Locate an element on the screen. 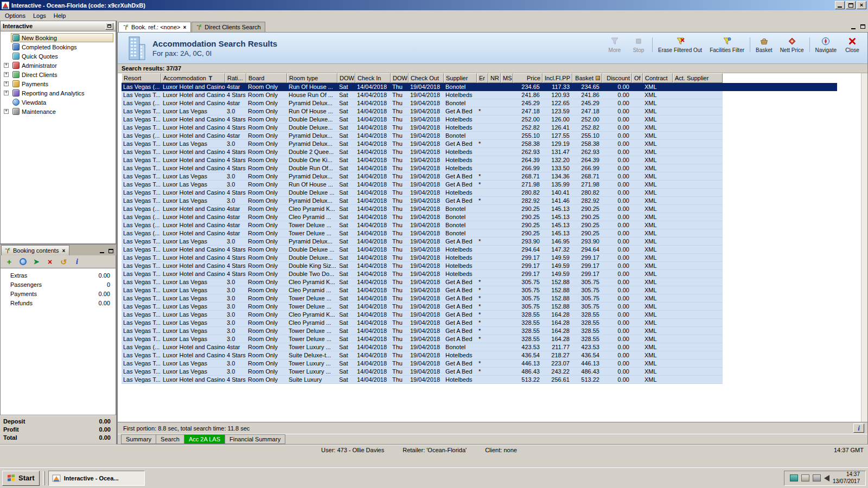 The height and width of the screenshot is (488, 868). result-row-20: Las Vegas T...Luxor Las Vegas3.0Room Onl… is located at coordinates (422, 242).